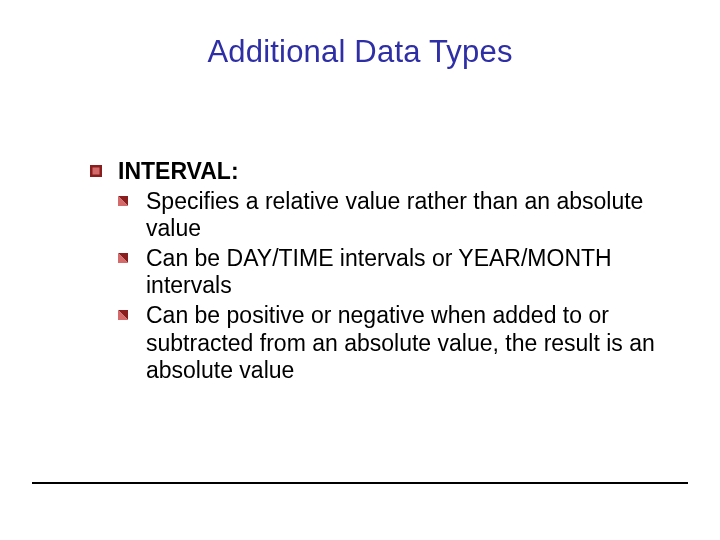 The width and height of the screenshot is (720, 540). I want to click on list-item: Specifies a relative value rather than a…, so click(390, 216).